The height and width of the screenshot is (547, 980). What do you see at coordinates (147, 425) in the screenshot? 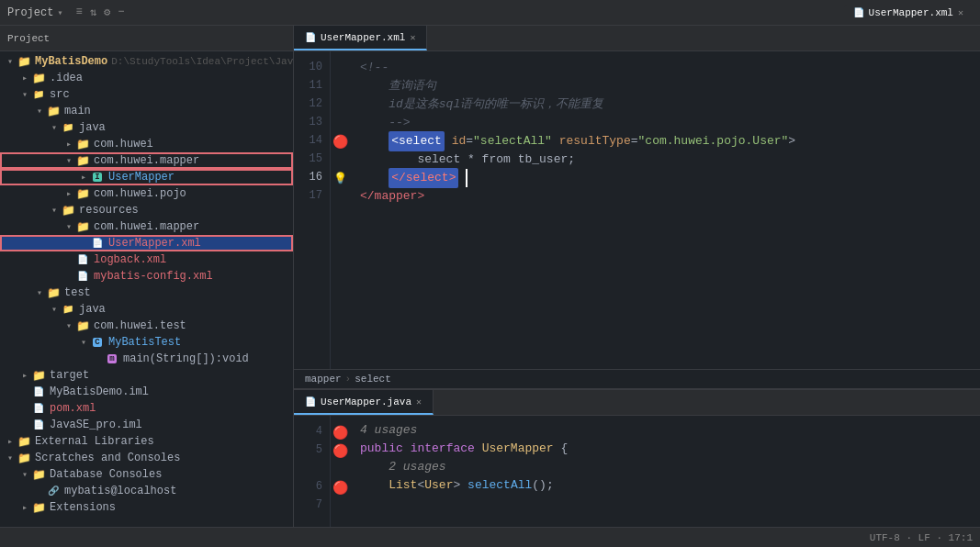
I see `tree-item-javase-iml: 📄 JavaSE_pro.iml` at bounding box center [147, 425].